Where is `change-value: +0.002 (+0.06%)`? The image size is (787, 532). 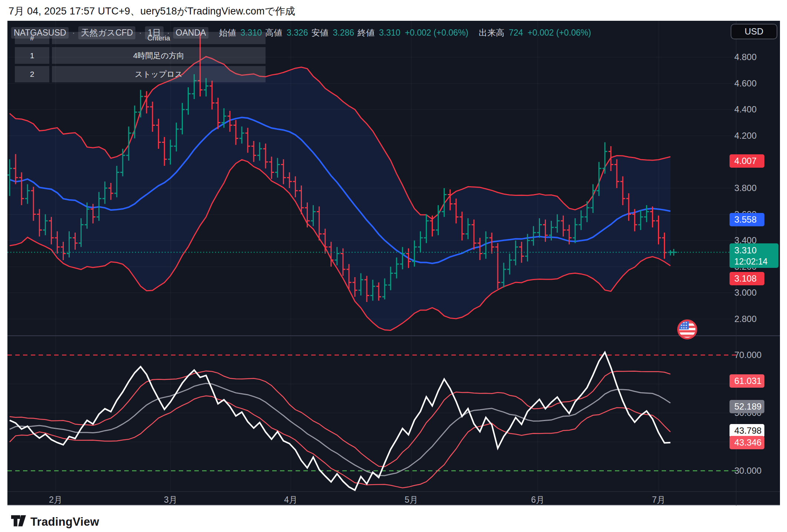 change-value: +0.002 (+0.06%) is located at coordinates (437, 33).